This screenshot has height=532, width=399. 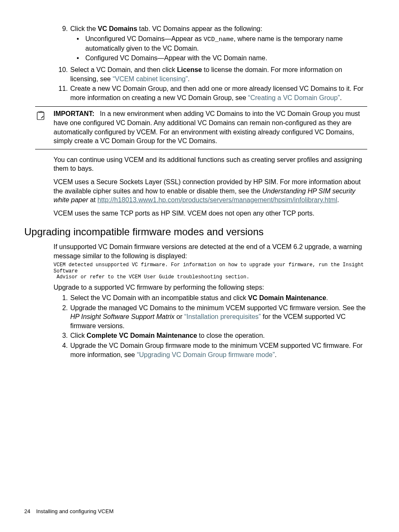 What do you see at coordinates (210, 191) in the screenshot?
I see `paragraph: VCEM uses a Secure Sockets Layer (SSL) c…` at bounding box center [210, 191].